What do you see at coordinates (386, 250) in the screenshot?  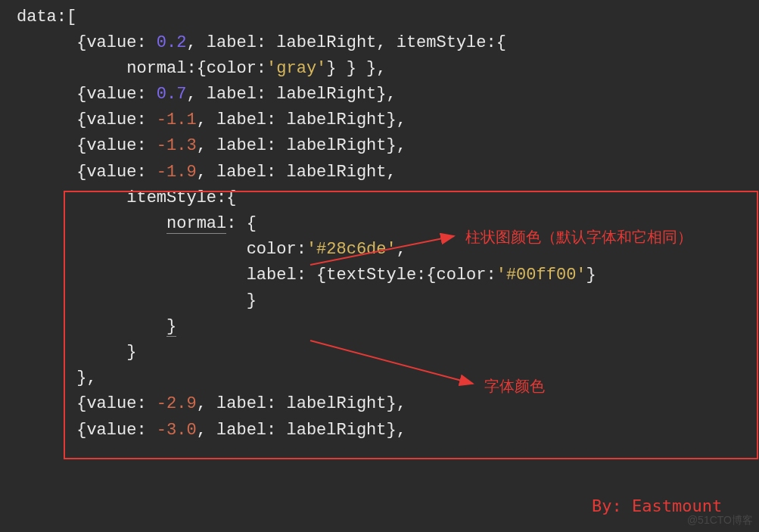 I see `arrow-bar-color` at bounding box center [386, 250].